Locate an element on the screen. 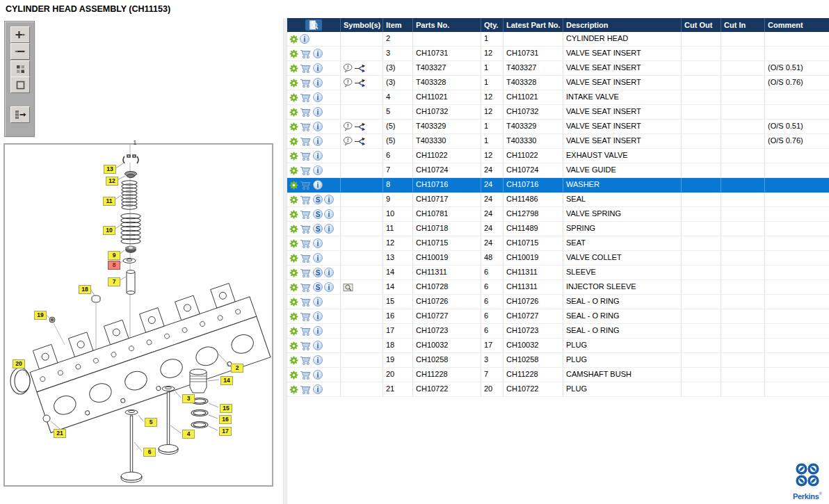 This screenshot has width=829, height=504. table-row: i21CYLINDER HEAD is located at coordinates (558, 39).